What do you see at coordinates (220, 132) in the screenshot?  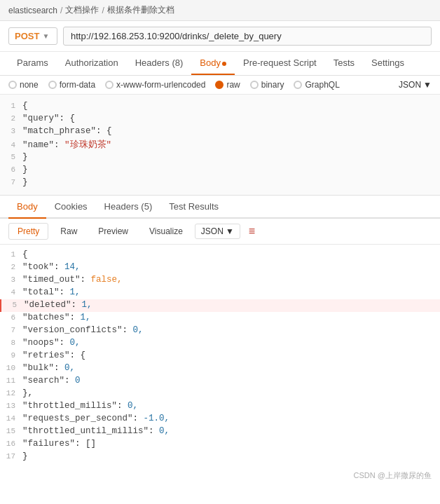 I see `request-code-line: 3 "match_phrase": {` at bounding box center [220, 132].